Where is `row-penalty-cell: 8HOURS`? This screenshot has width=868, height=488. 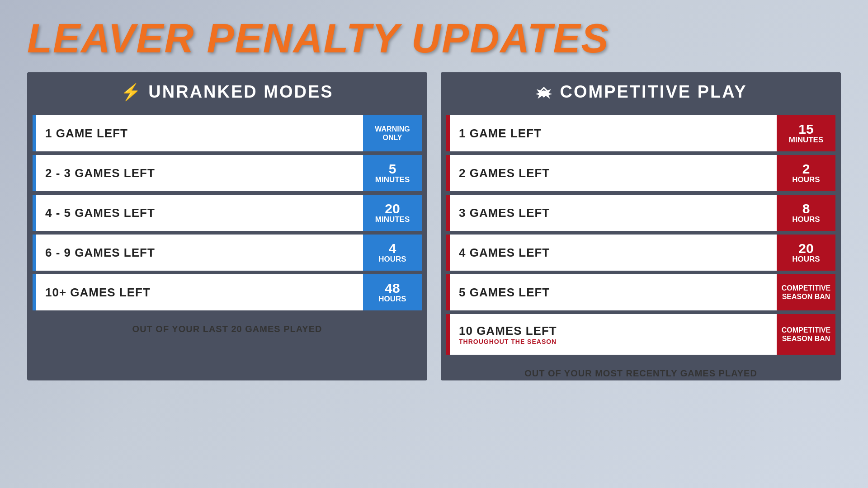 row-penalty-cell: 8HOURS is located at coordinates (806, 213).